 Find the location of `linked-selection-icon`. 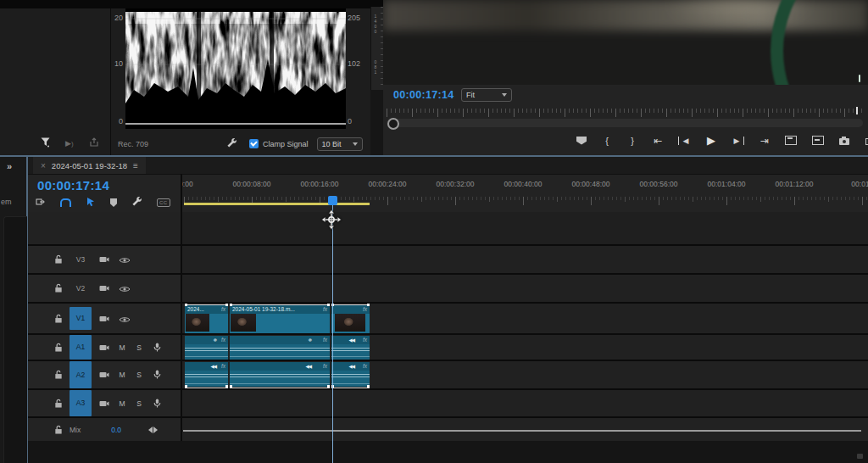

linked-selection-icon is located at coordinates (91, 203).